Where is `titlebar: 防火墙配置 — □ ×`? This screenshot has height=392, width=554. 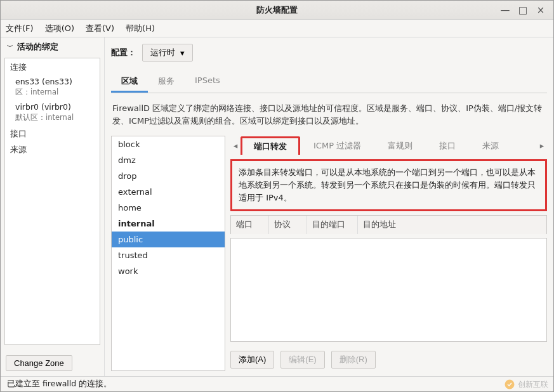 titlebar: 防火墙配置 — □ × is located at coordinates (277, 10).